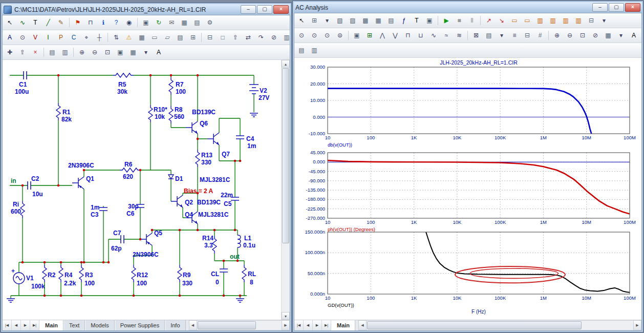 The width and height of the screenshot is (644, 333). What do you see at coordinates (476, 35) in the screenshot?
I see `tag-point-icon: ⊠` at bounding box center [476, 35].